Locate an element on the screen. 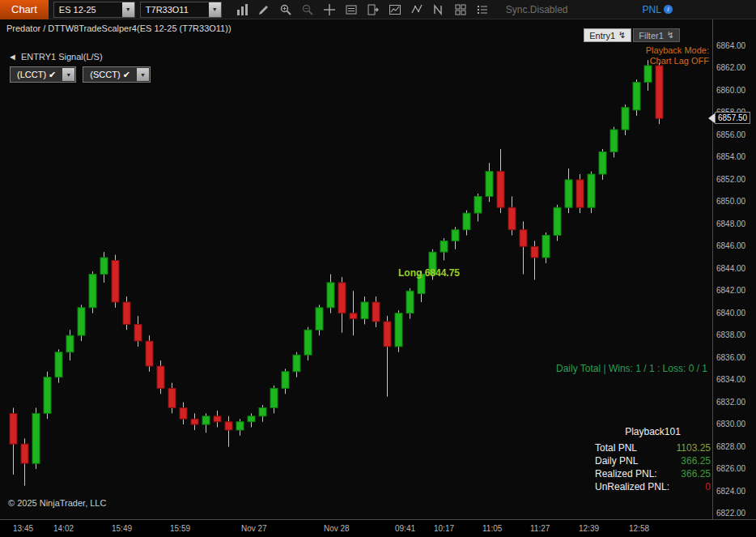 The width and height of the screenshot is (756, 537). pnl-row-value: 366.25 is located at coordinates (696, 474).